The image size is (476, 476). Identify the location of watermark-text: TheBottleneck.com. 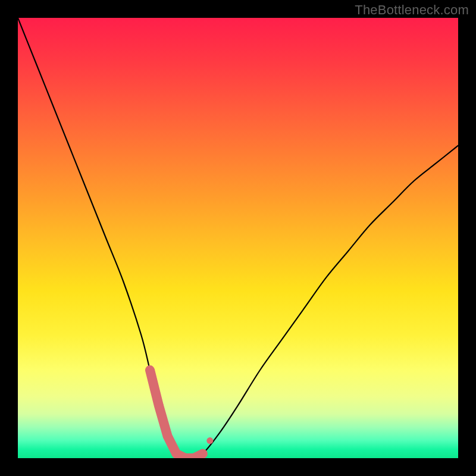
(412, 10).